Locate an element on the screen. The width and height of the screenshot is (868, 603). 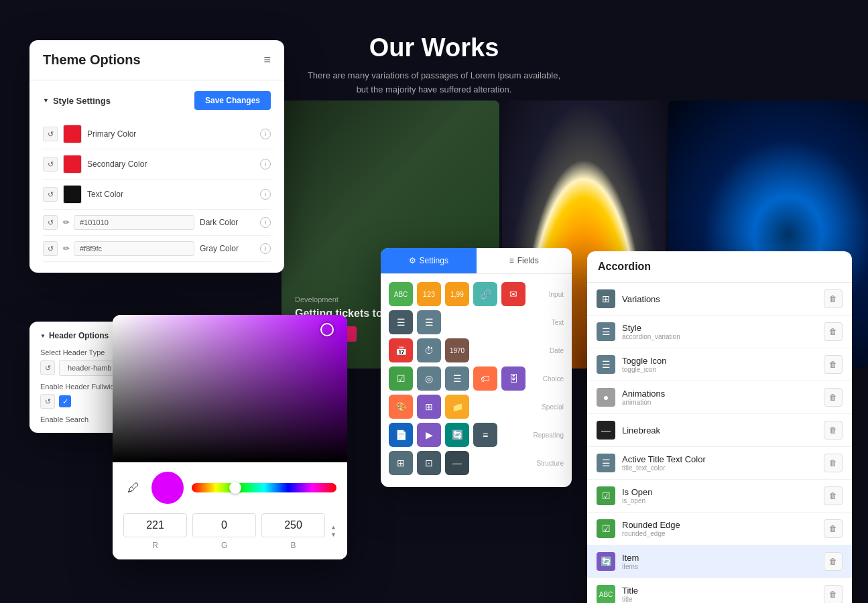
gray-color-hex-input is located at coordinates (134, 249).